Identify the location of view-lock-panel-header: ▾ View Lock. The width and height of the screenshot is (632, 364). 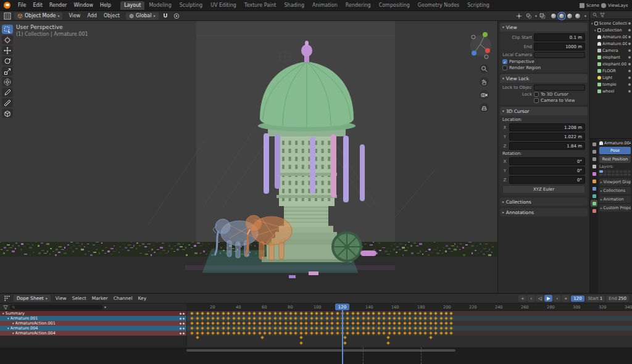
(544, 78).